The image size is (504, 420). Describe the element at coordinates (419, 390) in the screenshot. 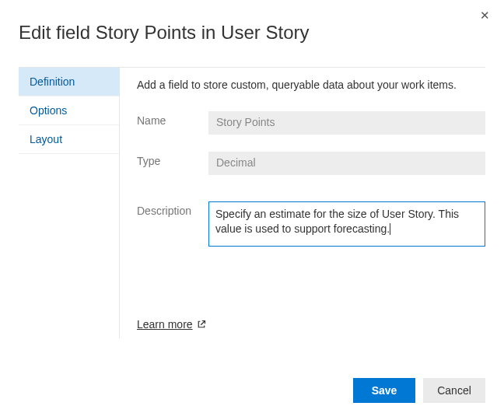

I see `button-row: Save Cancel` at that location.